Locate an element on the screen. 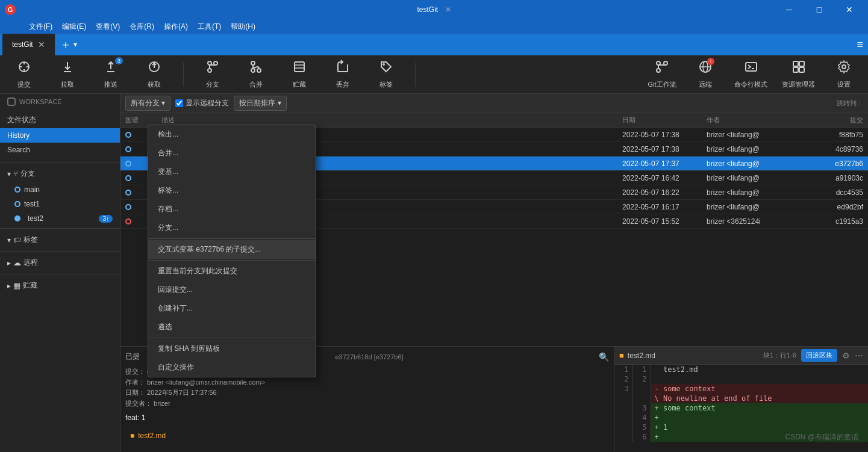 The height and width of the screenshot is (452, 868). workspace-label: WORKSPACE is located at coordinates (60, 102).